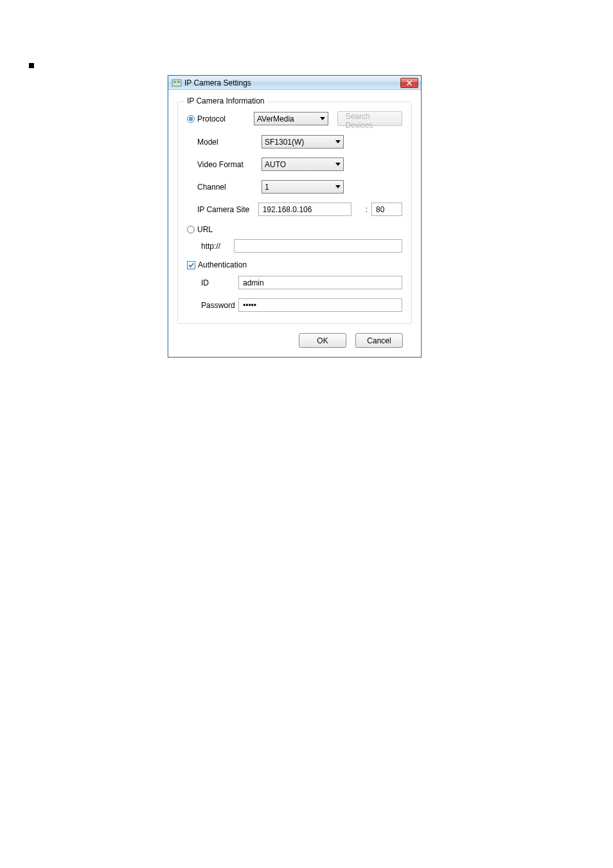 This screenshot has width=613, height=868. What do you see at coordinates (222, 265) in the screenshot?
I see `authentication-label: Authentication` at bounding box center [222, 265].